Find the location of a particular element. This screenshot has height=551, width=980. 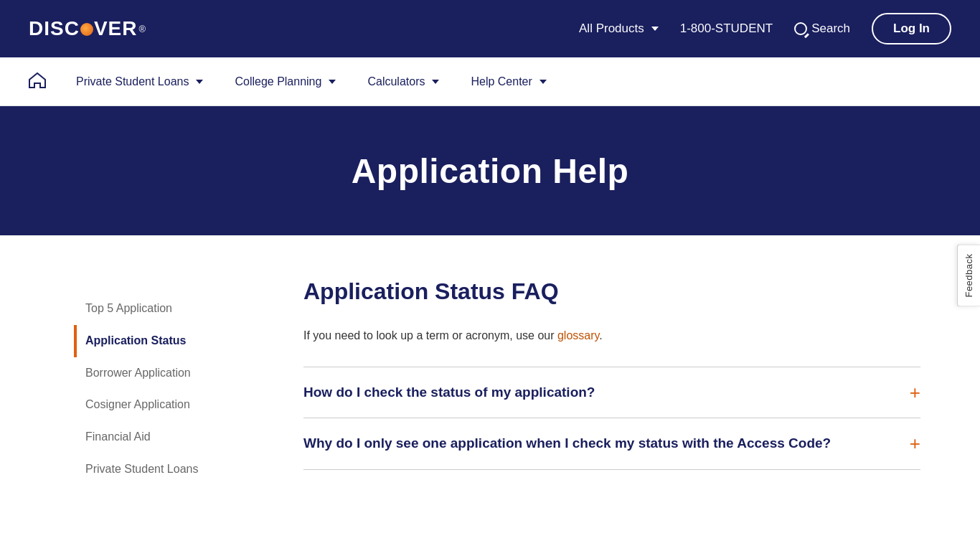

feedback-label: Feedback is located at coordinates (969, 276).